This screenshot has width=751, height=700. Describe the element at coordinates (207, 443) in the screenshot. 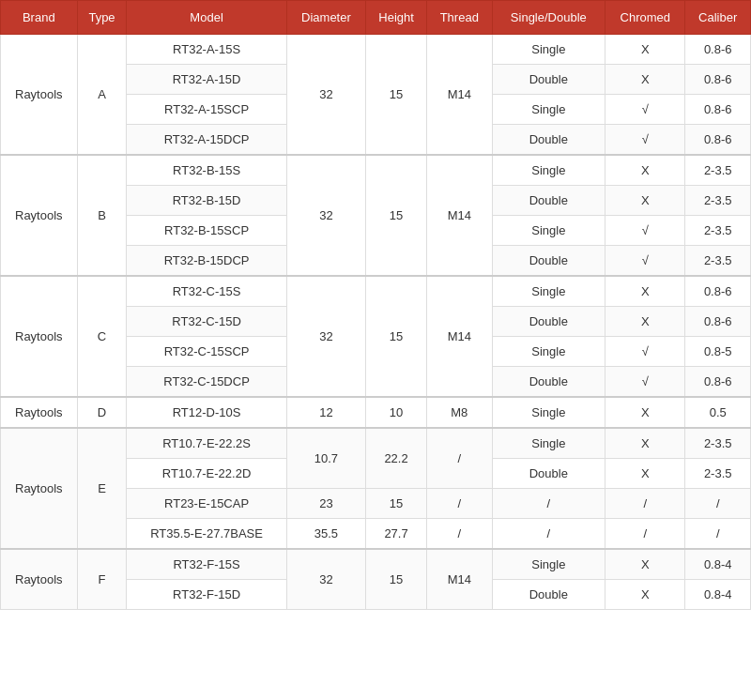

I see `cell-model: RT10.7-E-22.2S` at that location.